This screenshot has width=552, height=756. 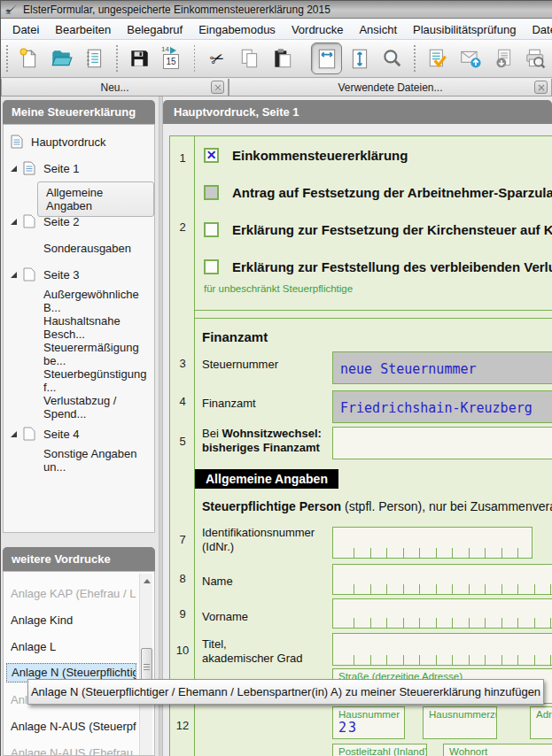 I want to click on toolbar-separator, so click(x=195, y=58).